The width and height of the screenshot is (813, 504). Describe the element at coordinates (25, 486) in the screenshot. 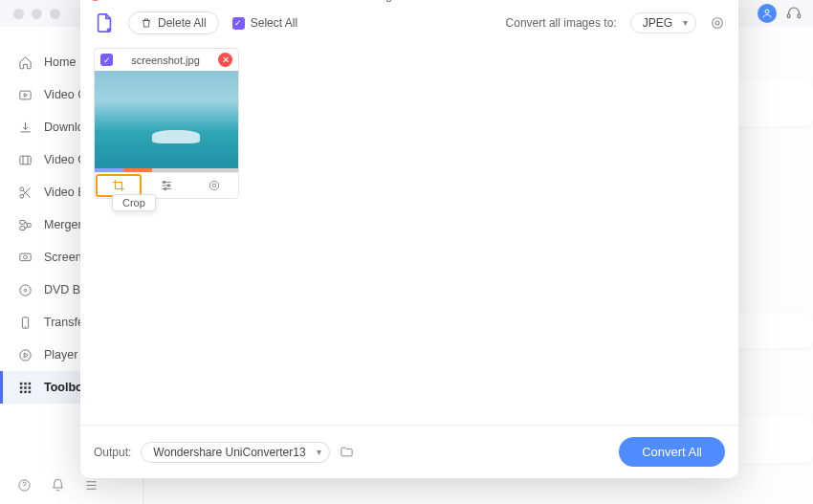

I see `help-icon` at that location.